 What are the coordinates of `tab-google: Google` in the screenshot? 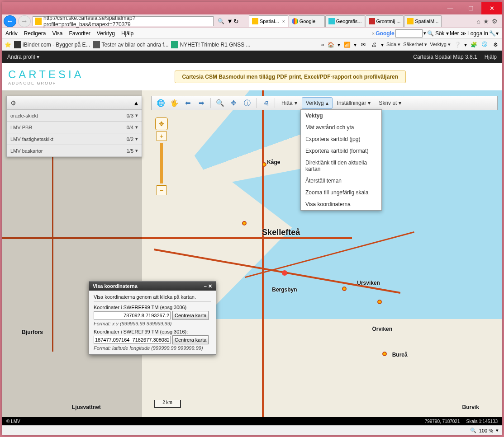 It's located at (307, 21).